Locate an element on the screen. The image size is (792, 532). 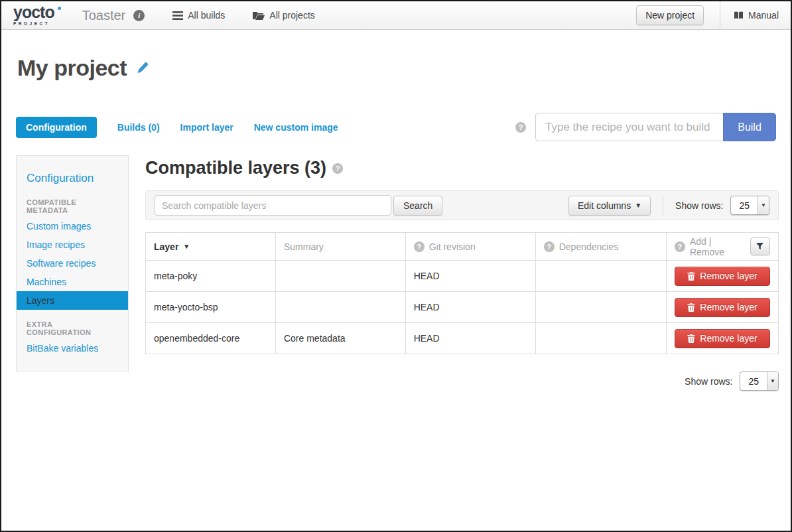
sidebar-item-layers: Layers is located at coordinates (72, 300).